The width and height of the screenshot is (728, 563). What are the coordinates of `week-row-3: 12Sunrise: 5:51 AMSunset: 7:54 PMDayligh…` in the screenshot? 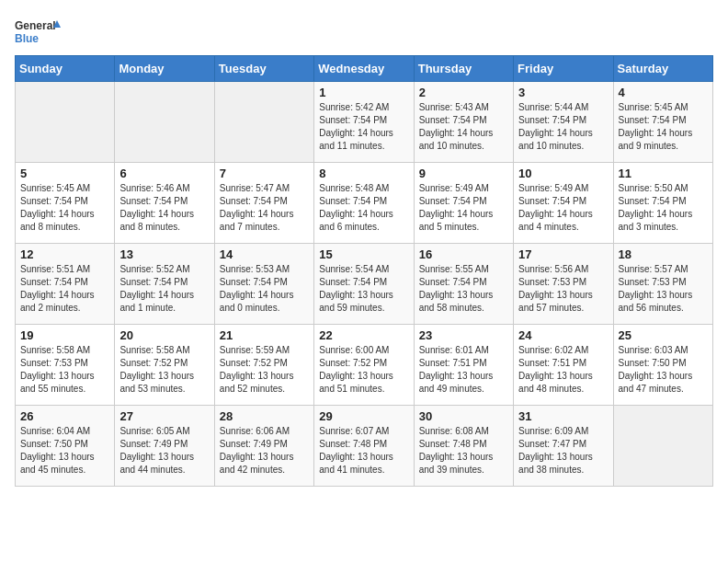 It's located at (364, 284).